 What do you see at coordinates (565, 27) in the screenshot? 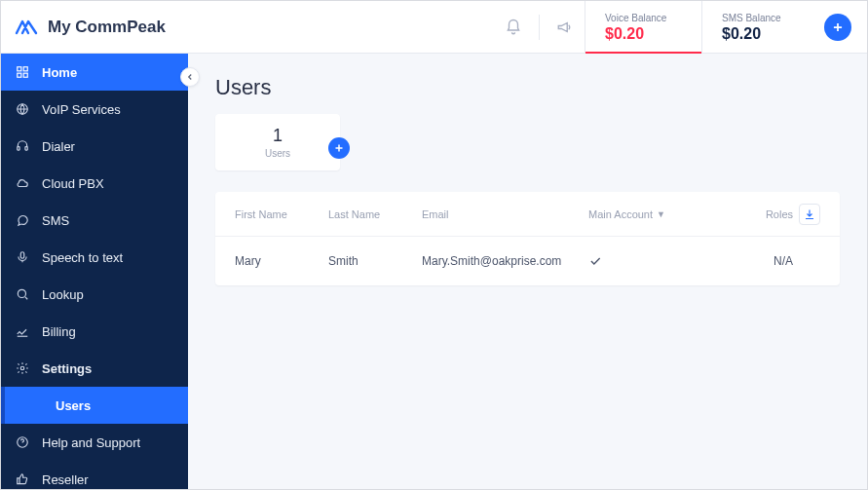
I see `megaphone-icon` at bounding box center [565, 27].